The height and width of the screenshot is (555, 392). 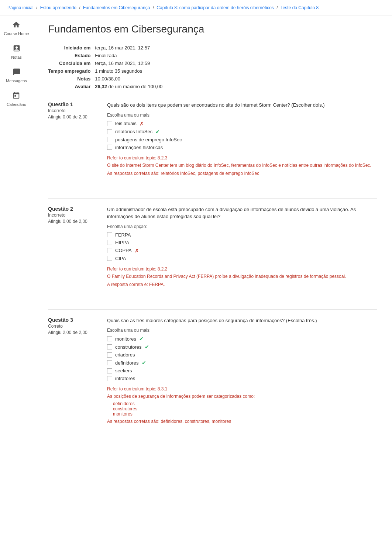 What do you see at coordinates (72, 63) in the screenshot?
I see `info-concluida-label: Concluída em` at bounding box center [72, 63].